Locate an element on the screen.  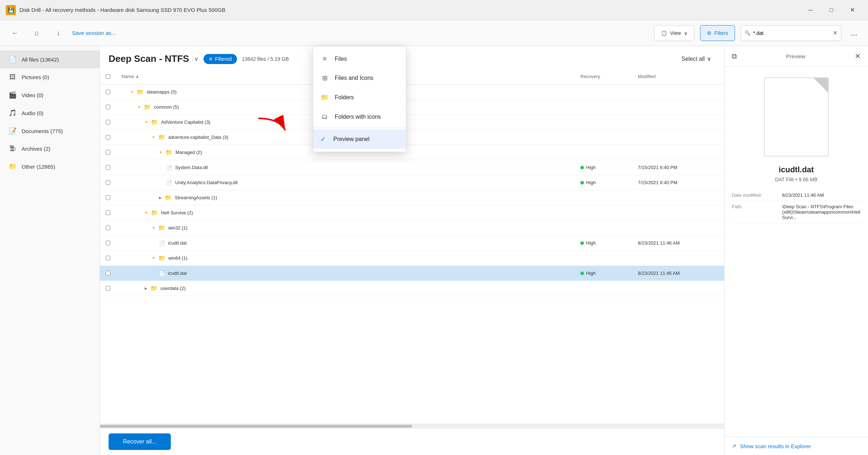
row-recovery: High is located at coordinates (606, 243).